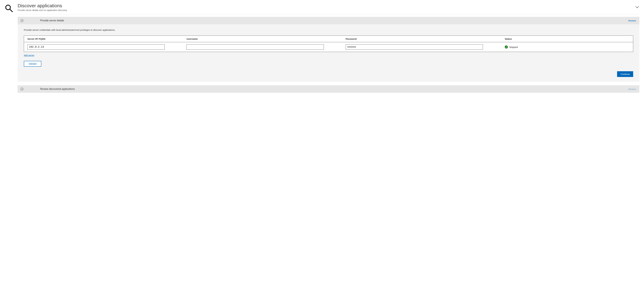 Image resolution: width=644 pixels, height=287 pixels. I want to click on col-header-status: Status, so click(567, 39).